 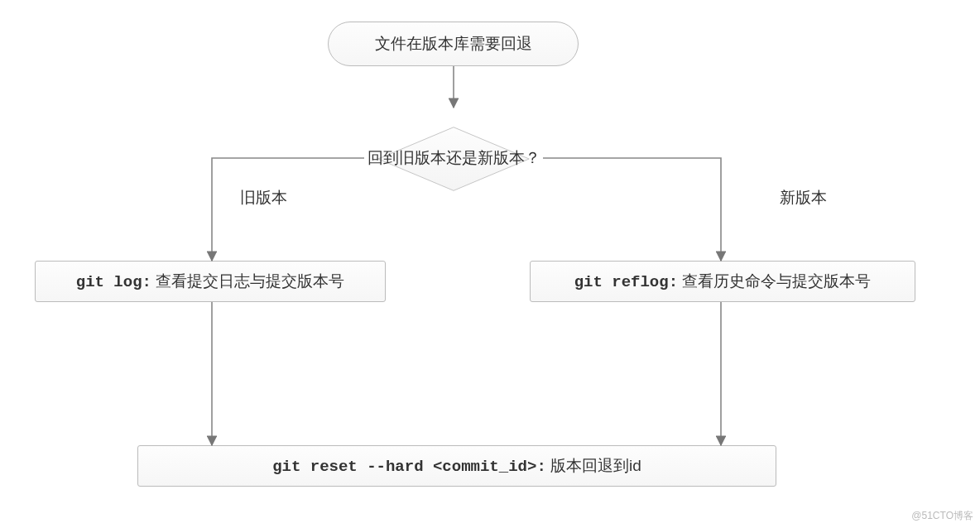 What do you see at coordinates (454, 158) in the screenshot?
I see `decision-text: 回到旧版本还是新版本？` at bounding box center [454, 158].